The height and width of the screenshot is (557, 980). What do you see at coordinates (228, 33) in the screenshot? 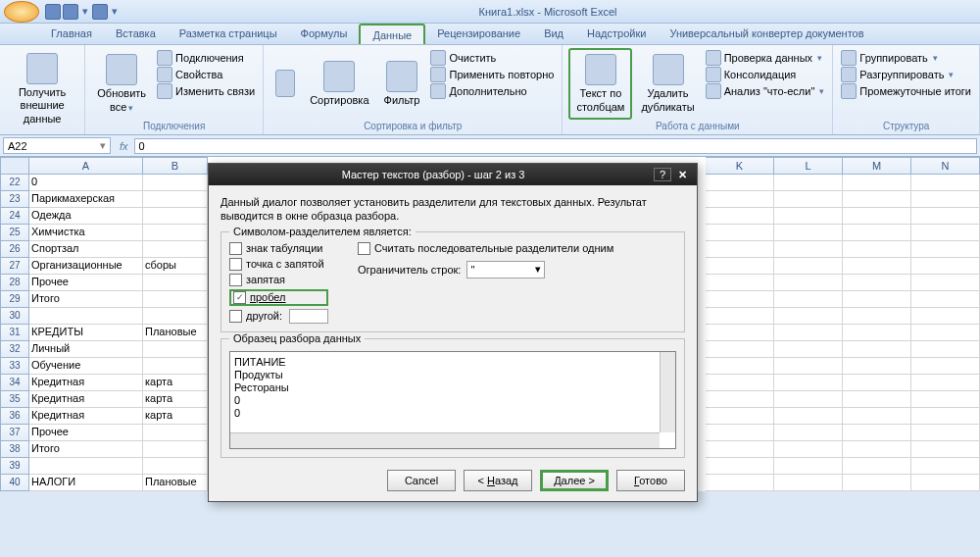
I see `tab-page-layout: Разметка страницы` at bounding box center [228, 33].